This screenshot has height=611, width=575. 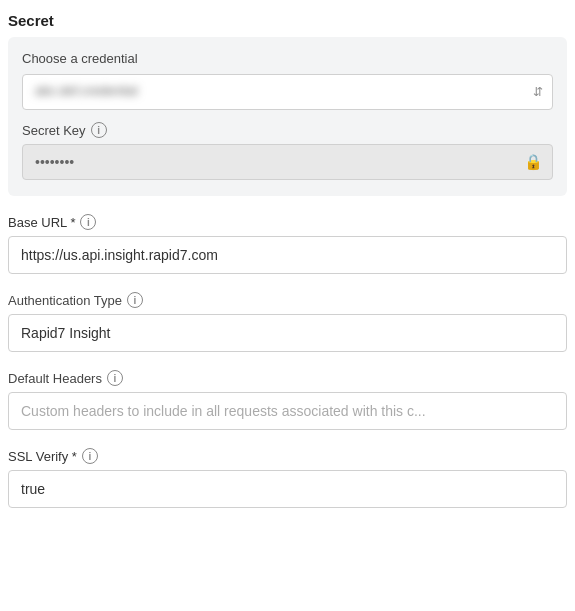 What do you see at coordinates (288, 244) in the screenshot?
I see `base-url-group: Base URL * i` at bounding box center [288, 244].